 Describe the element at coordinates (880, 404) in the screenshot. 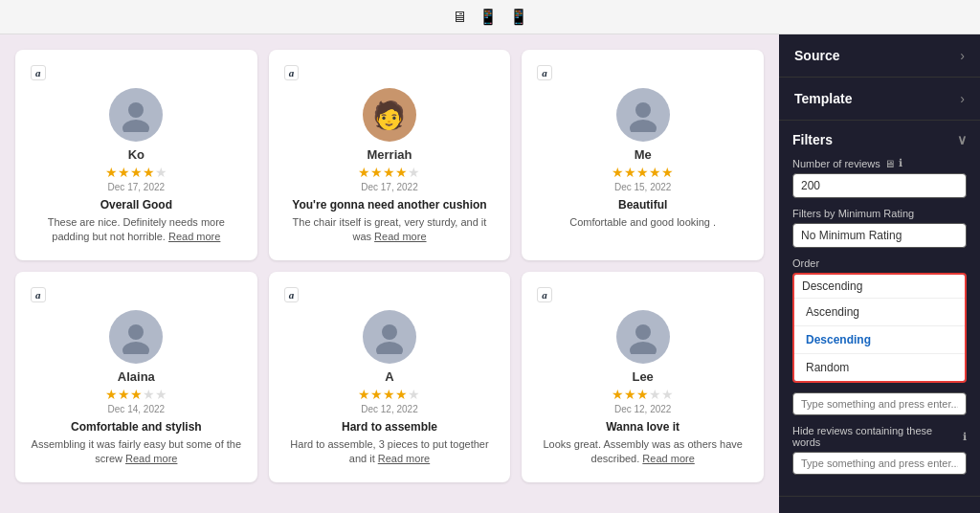

I see `filter-words-input` at that location.